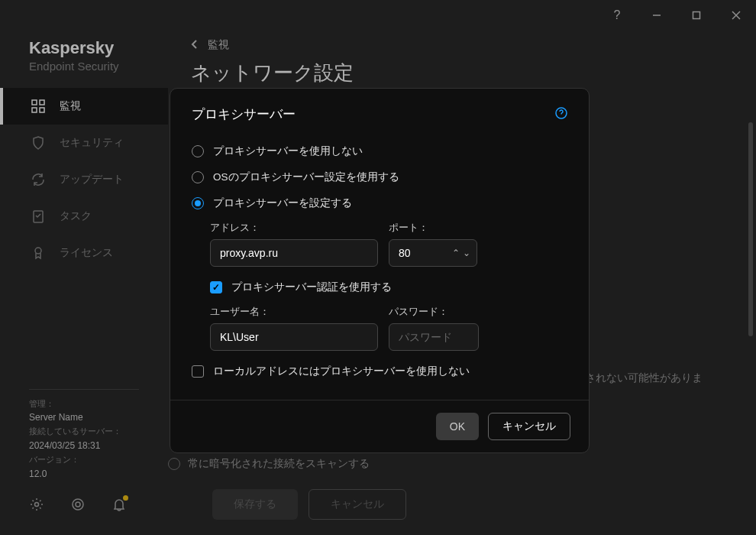 The width and height of the screenshot is (756, 535). Describe the element at coordinates (294, 228) in the screenshot. I see `address-label: アドレス：` at that location.